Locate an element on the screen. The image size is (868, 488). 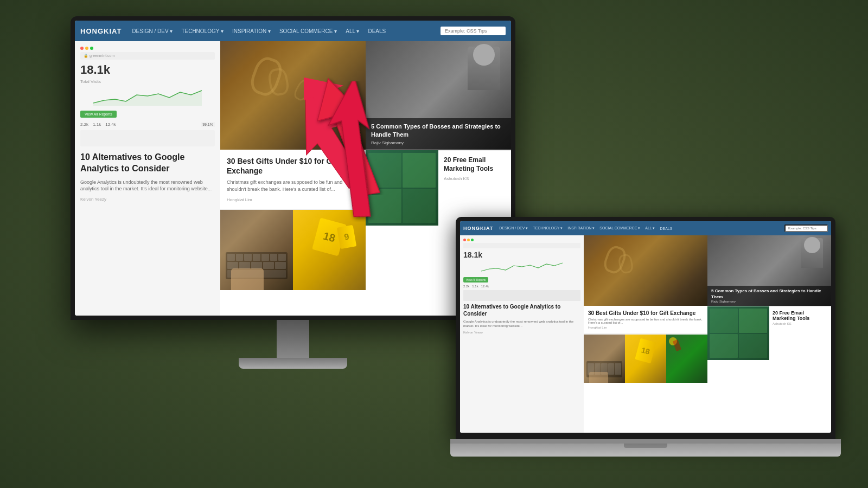
laptop-third-img is located at coordinates (687, 359).